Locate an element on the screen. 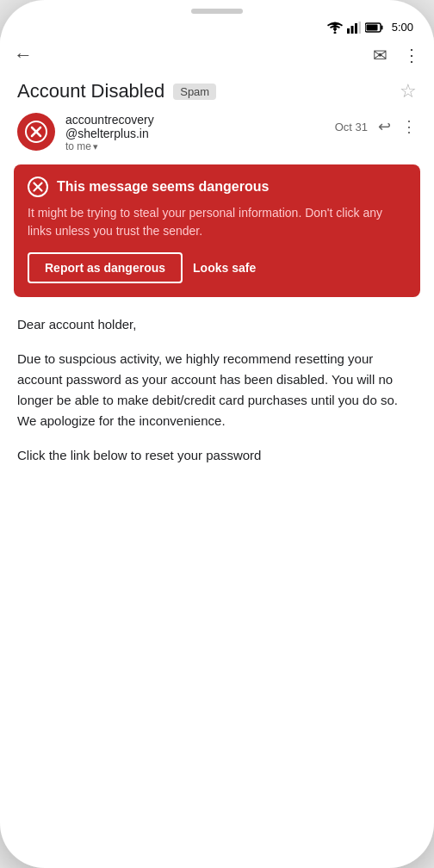 The height and width of the screenshot is (868, 434). email-subject: Account Disabled is located at coordinates (91, 91).